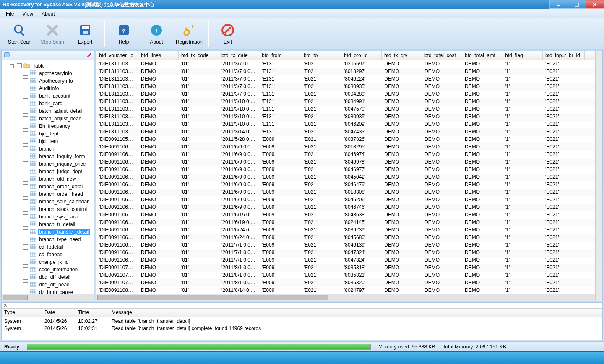 The width and height of the screenshot is (604, 364). I want to click on table-row: 'DIE0091106027...DEMO'01''2011/6/19 0:0.…, so click(346, 223).